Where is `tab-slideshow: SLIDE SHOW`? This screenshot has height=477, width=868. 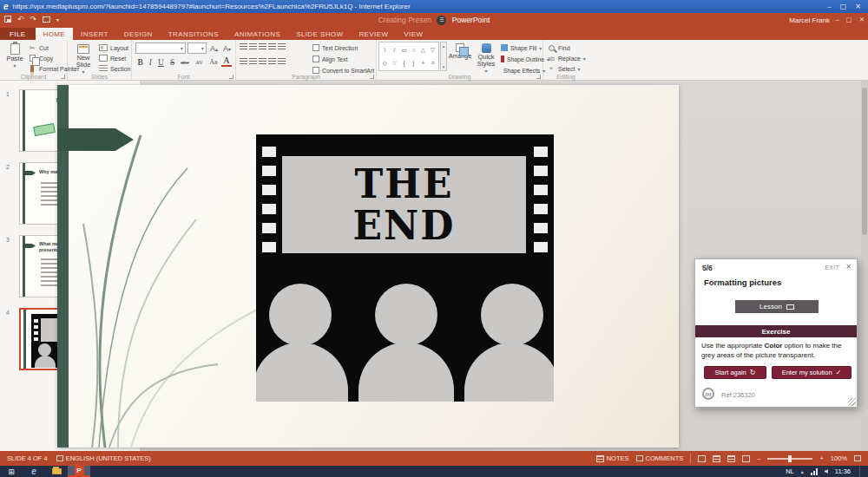 tab-slideshow: SLIDE SHOW is located at coordinates (319, 34).